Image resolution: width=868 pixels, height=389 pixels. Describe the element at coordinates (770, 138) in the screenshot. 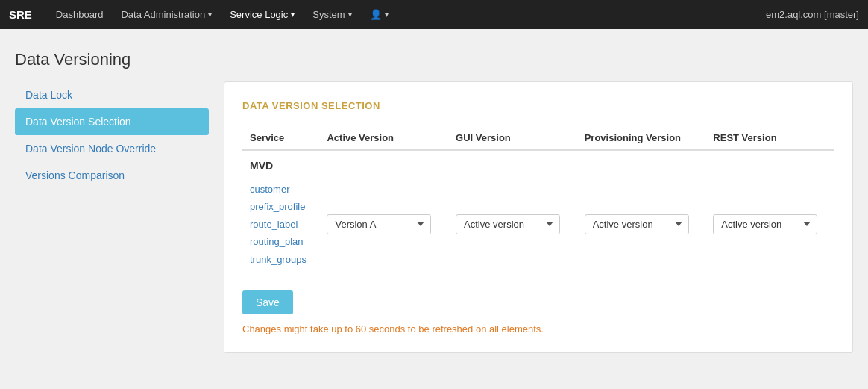

I see `col-rest-version: REST Version` at that location.